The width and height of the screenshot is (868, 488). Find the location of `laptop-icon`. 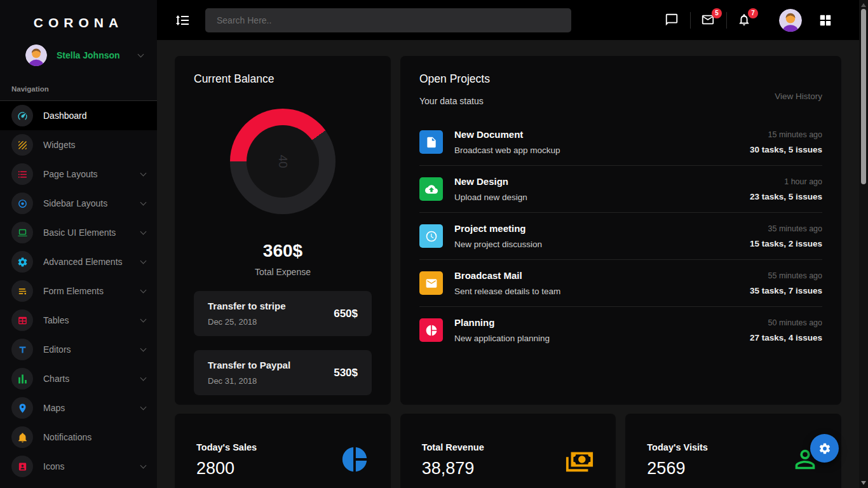

laptop-icon is located at coordinates (22, 233).